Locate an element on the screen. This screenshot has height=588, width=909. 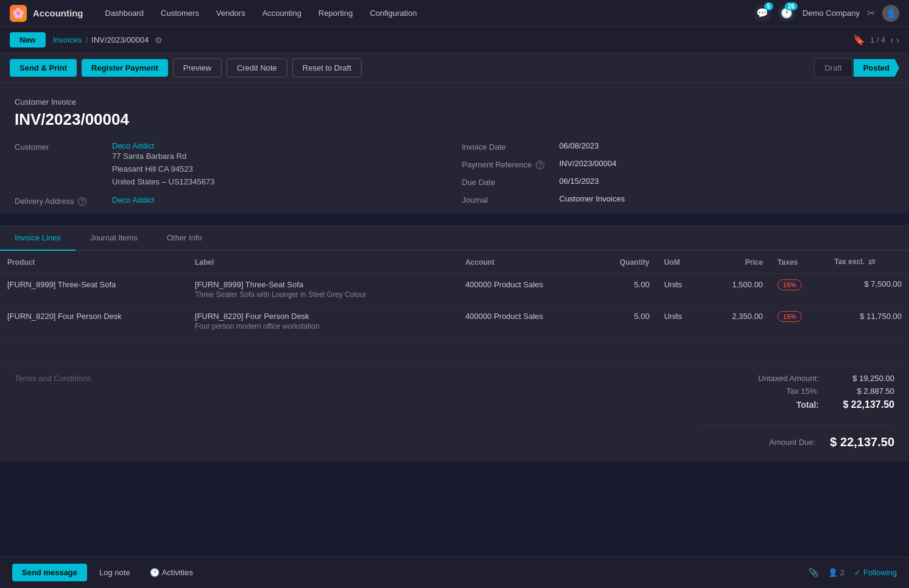
settings-icon: ⚙ is located at coordinates (158, 40).